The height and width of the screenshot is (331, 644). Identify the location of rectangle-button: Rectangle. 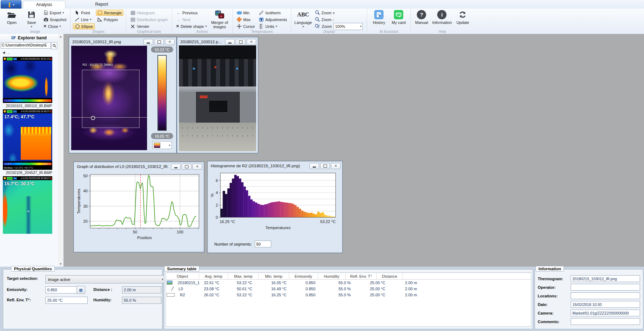
(110, 13).